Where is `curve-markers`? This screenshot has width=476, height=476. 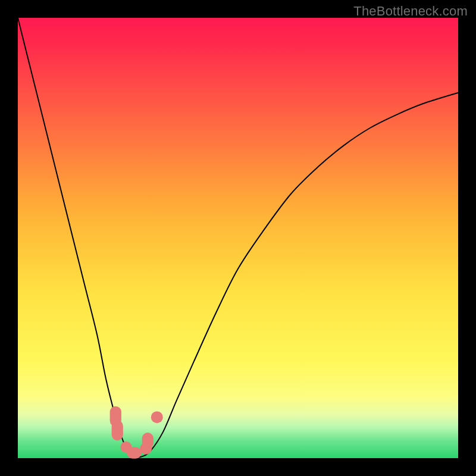 curve-markers is located at coordinates (137, 433).